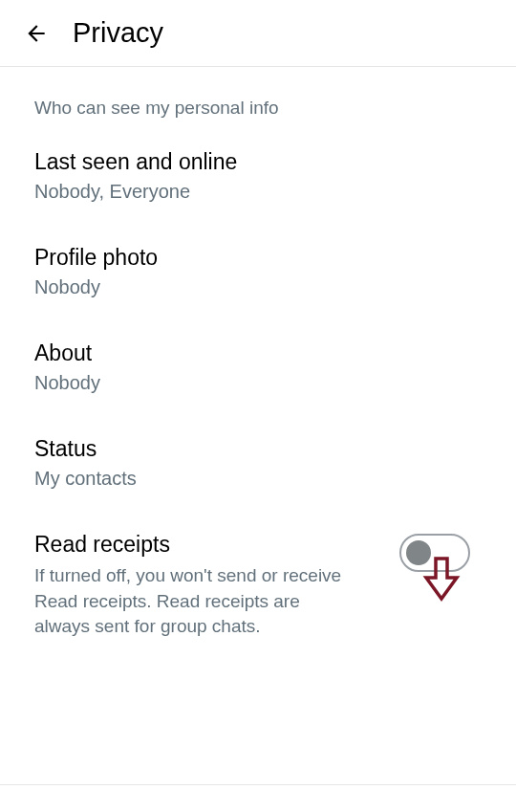  I want to click on setting-description: If turned off, you won't send or receive…, so click(197, 602).